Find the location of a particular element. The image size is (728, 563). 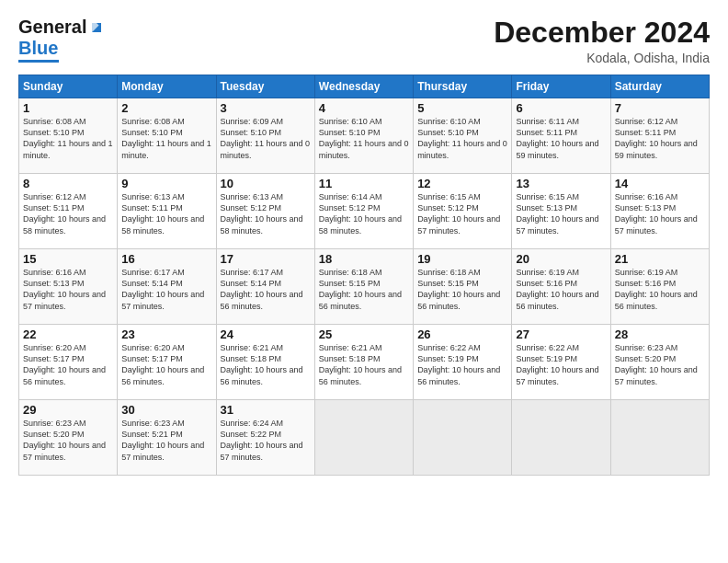

day-cell: 24Sunrise: 6:21 AMSunset: 5:18 PMDayligh… is located at coordinates (265, 362).